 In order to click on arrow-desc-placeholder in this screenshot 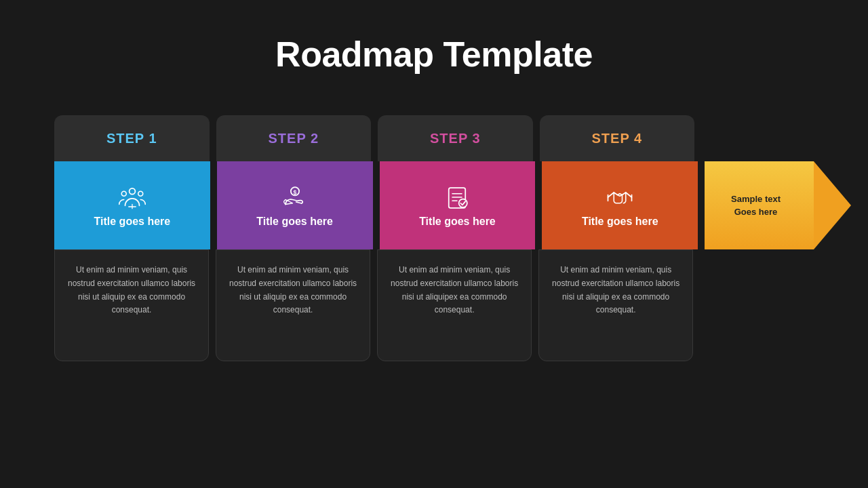, I will do `click(757, 305)`.